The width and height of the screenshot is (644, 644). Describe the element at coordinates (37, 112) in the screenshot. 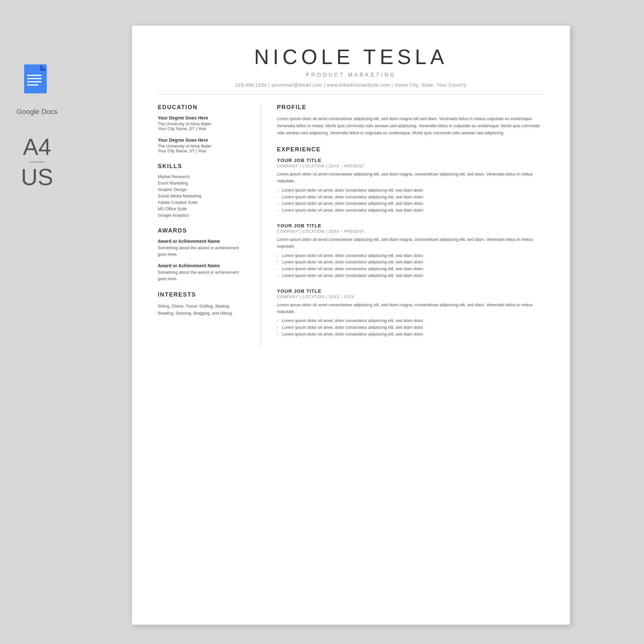

I see `google-docs-label: Google Docs` at that location.